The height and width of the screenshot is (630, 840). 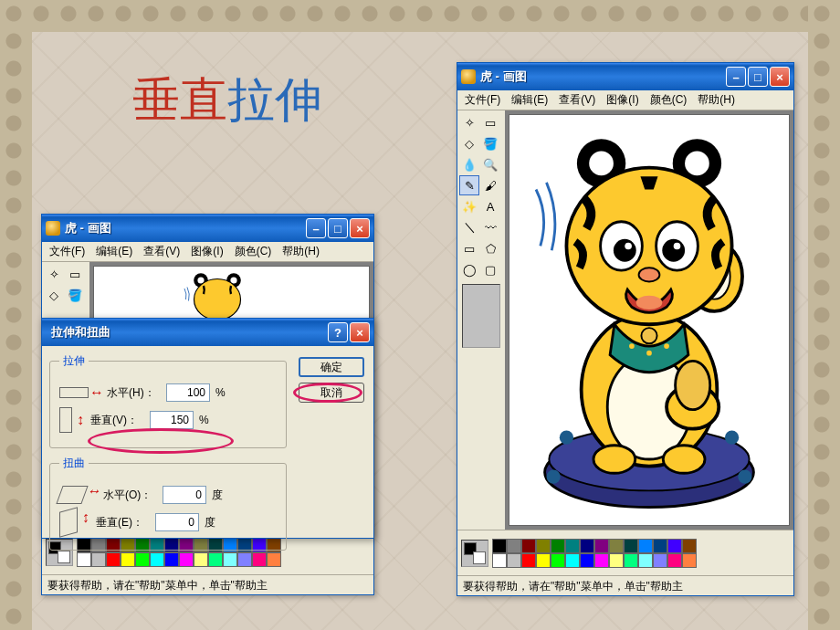 I want to click on magnifier-tool: 🔍, so click(x=490, y=164).